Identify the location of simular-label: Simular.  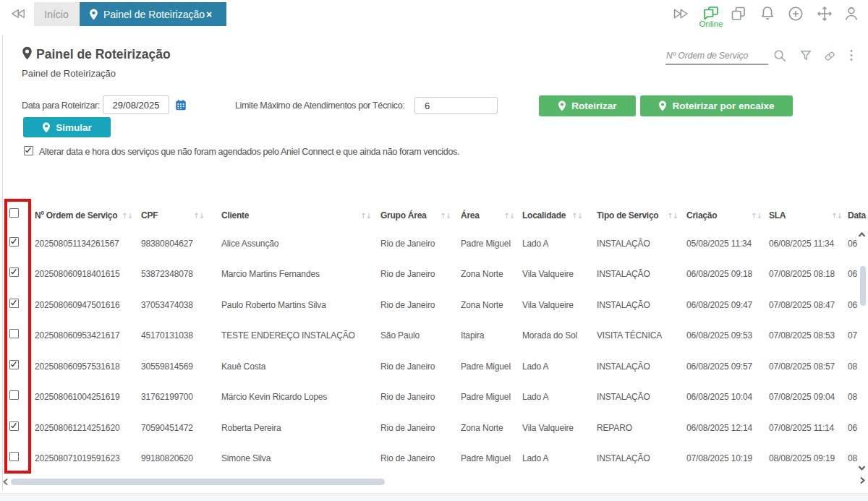
(74, 127).